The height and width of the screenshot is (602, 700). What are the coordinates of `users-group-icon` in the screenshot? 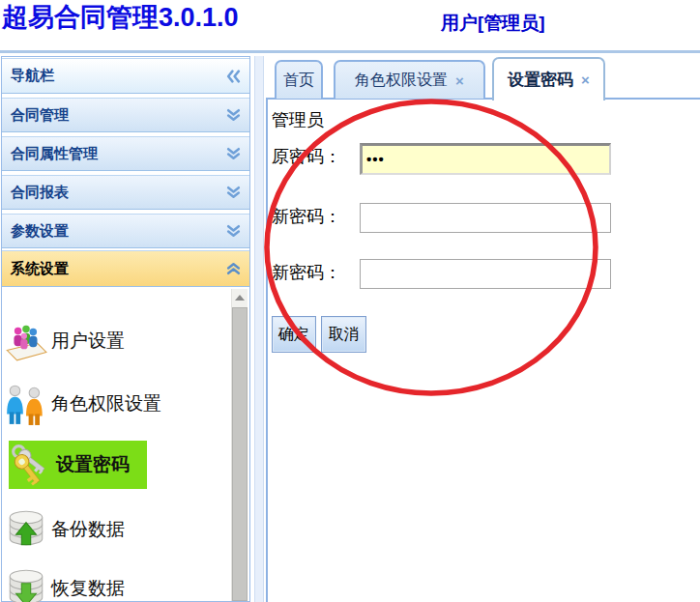 It's located at (26, 341).